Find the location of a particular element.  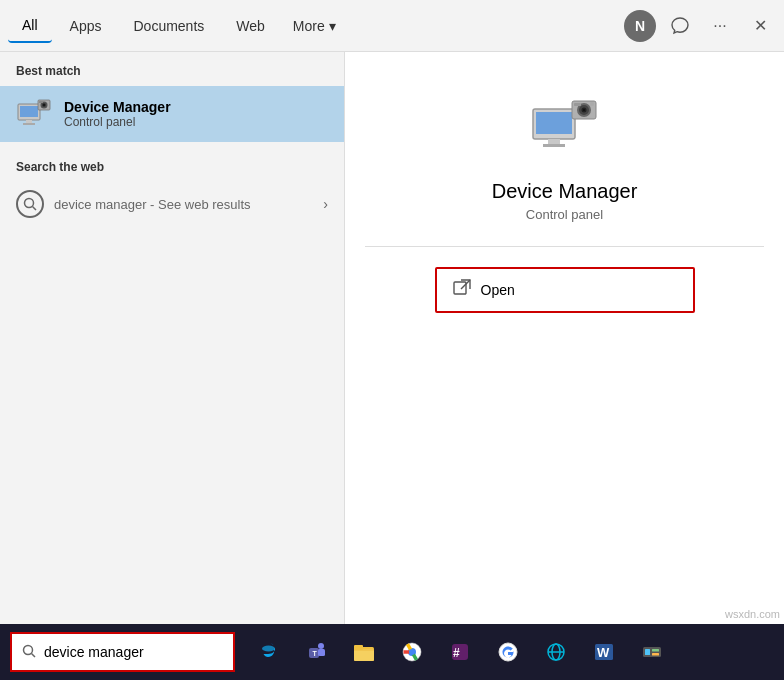

best-match-subtitle: Control panel is located at coordinates (118, 122).